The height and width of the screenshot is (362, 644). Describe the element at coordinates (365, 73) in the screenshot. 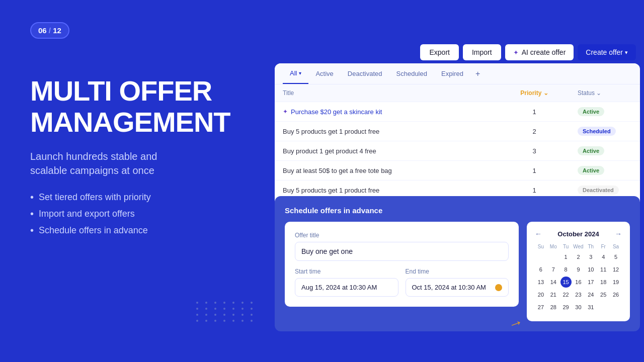

I see `tab-deactivated: Deactivated` at that location.